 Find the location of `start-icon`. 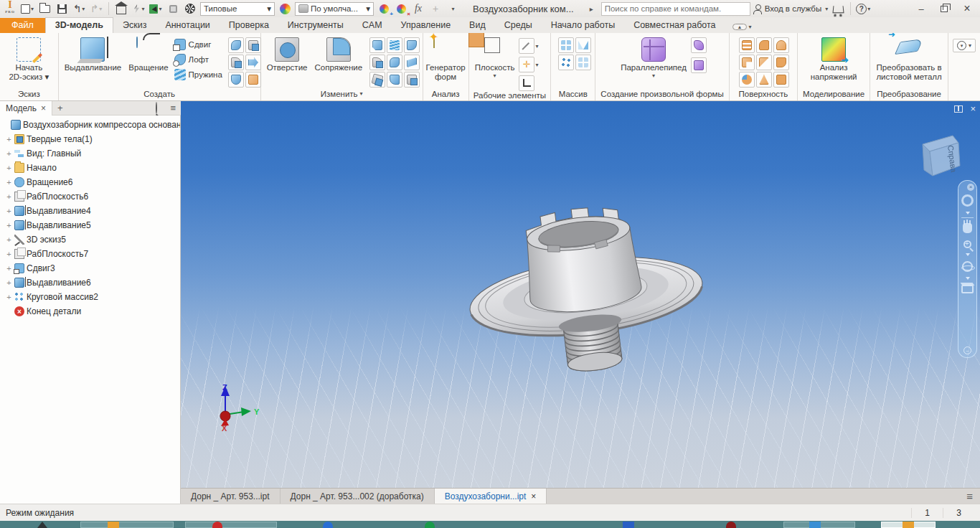

start-icon is located at coordinates (42, 525).